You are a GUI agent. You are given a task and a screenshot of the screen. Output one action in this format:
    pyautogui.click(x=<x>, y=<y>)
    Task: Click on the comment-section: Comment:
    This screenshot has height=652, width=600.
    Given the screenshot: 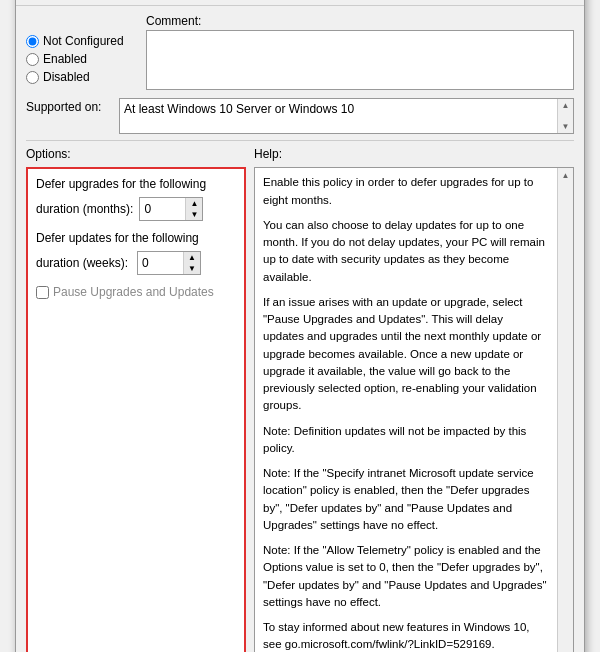 What is the action you would take?
    pyautogui.click(x=360, y=52)
    